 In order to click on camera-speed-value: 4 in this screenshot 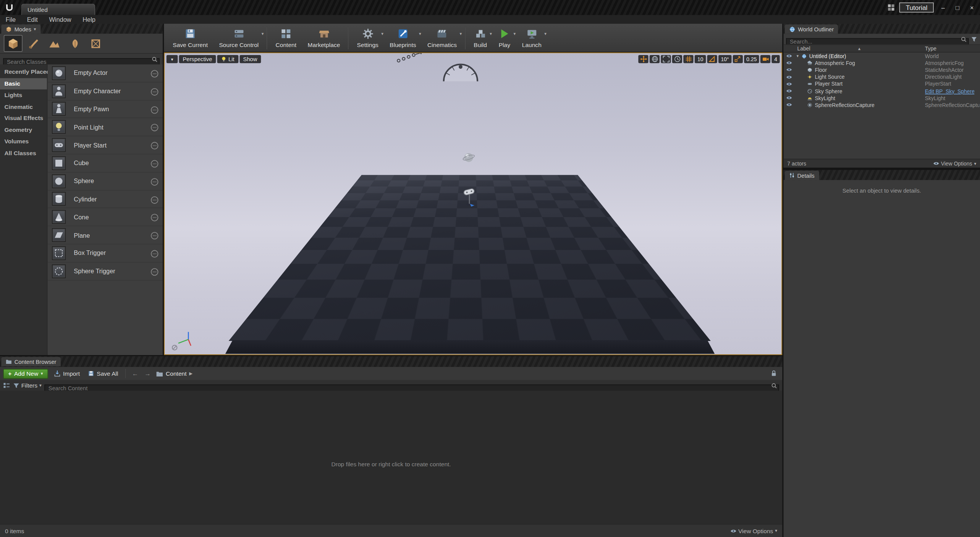, I will do `click(776, 59)`.